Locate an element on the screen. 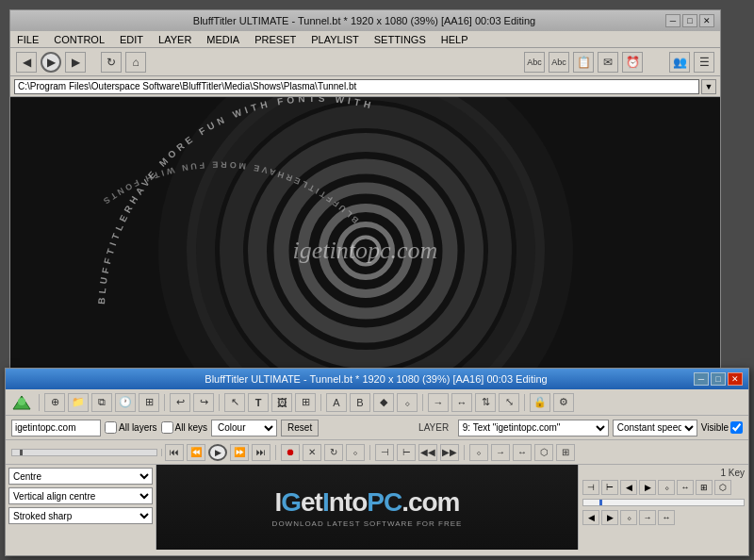 Image resolution: width=754 pixels, height=560 pixels. colour-dropdown: Colour is located at coordinates (244, 428).